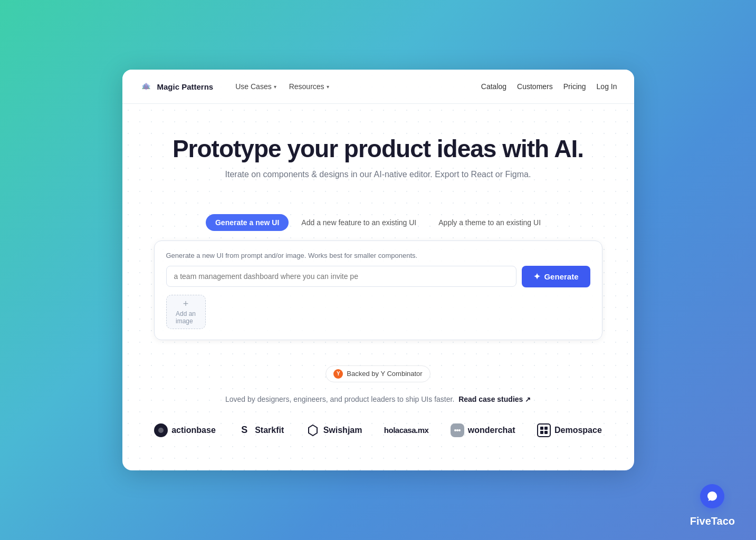 The image size is (756, 540). I want to click on plus-icon: +, so click(186, 304).